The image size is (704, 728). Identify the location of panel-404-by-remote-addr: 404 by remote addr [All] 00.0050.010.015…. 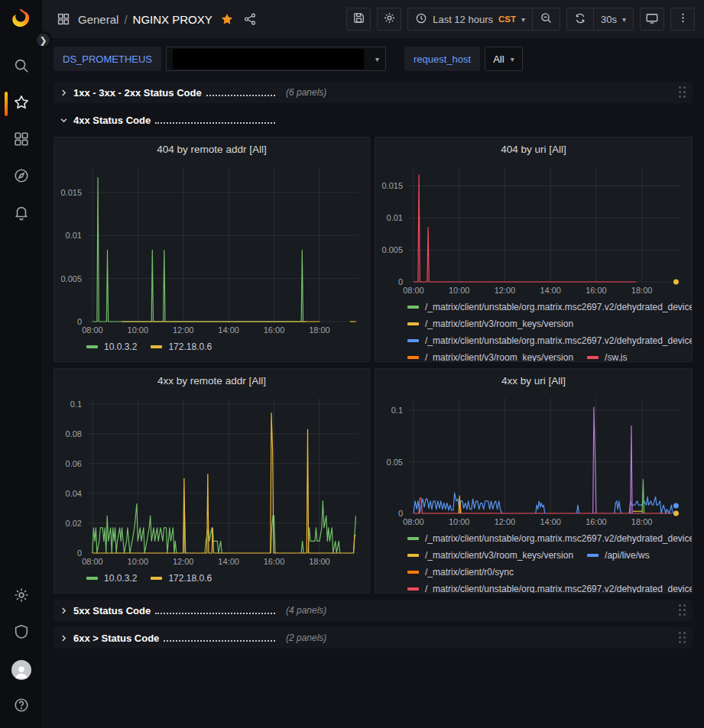
(212, 249).